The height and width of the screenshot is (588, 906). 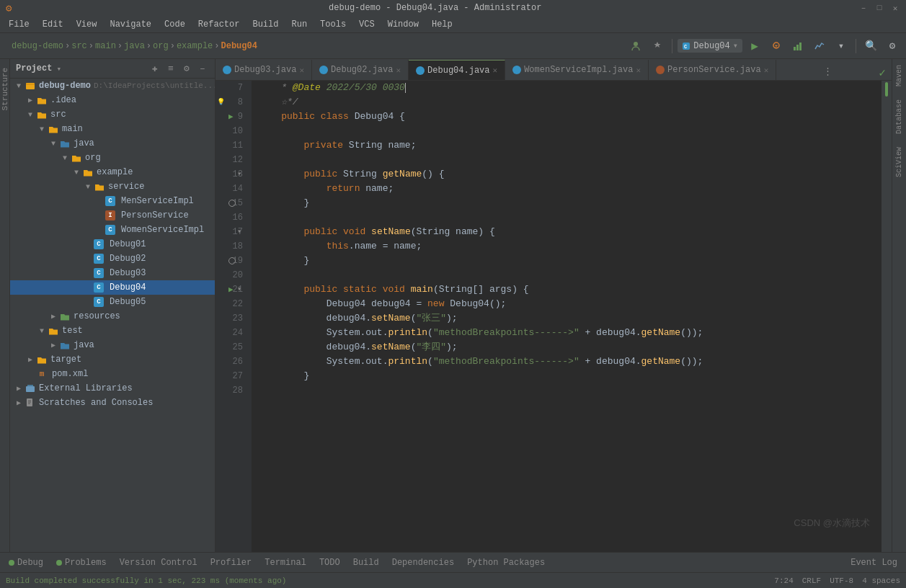 What do you see at coordinates (755, 46) in the screenshot?
I see `run-button: ▶` at bounding box center [755, 46].